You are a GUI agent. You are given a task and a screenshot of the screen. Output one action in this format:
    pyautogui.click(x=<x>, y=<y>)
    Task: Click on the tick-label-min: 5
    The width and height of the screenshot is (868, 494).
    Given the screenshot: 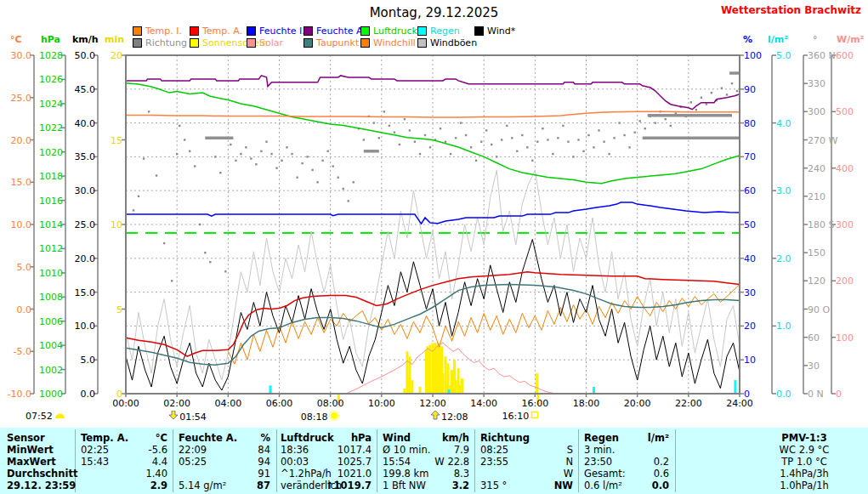 What is the action you would take?
    pyautogui.click(x=105, y=309)
    